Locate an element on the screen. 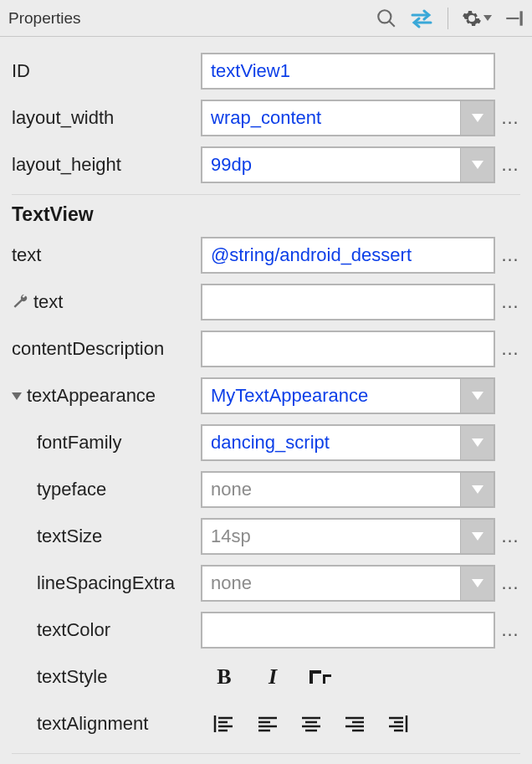 This screenshot has height=764, width=532. row-font-family: fontFamily dancing_script is located at coordinates (266, 443).